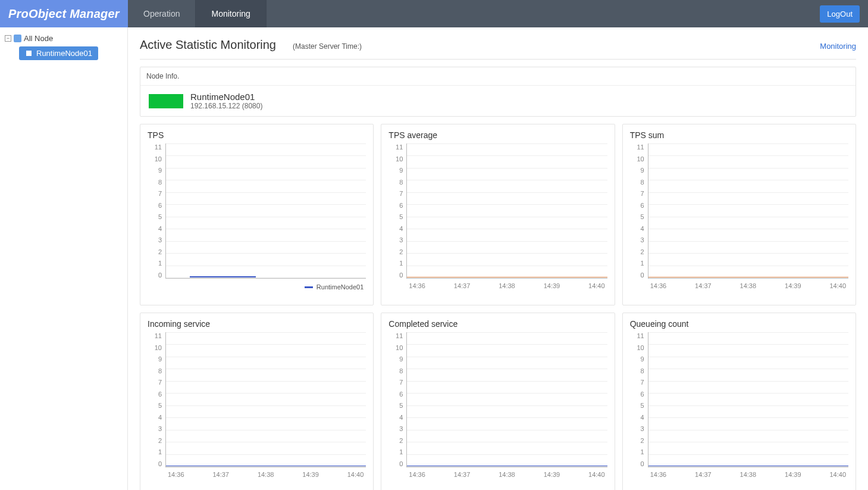 This screenshot has height=490, width=868. What do you see at coordinates (739, 324) in the screenshot?
I see `chart-title: Queueing count` at bounding box center [739, 324].